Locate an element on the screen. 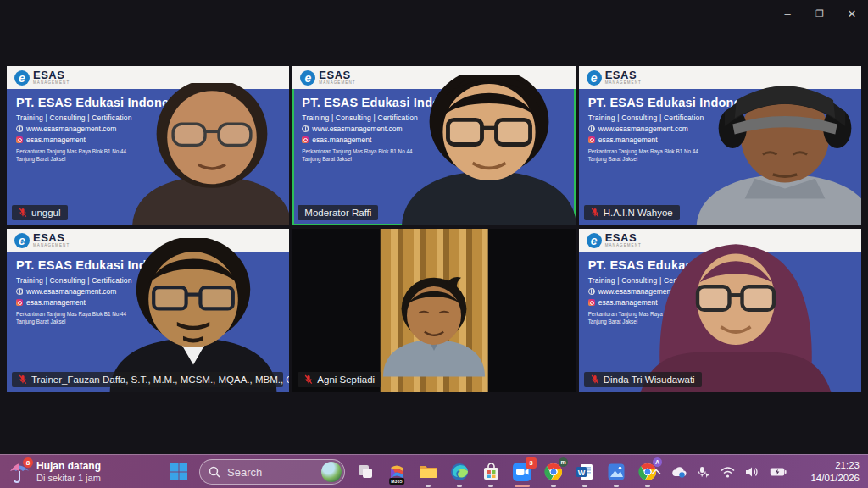  participant-tile-moderator-raffi: e ESAS MANAGEMENT PT. ESAS Edukasi Indon… is located at coordinates (434, 146).